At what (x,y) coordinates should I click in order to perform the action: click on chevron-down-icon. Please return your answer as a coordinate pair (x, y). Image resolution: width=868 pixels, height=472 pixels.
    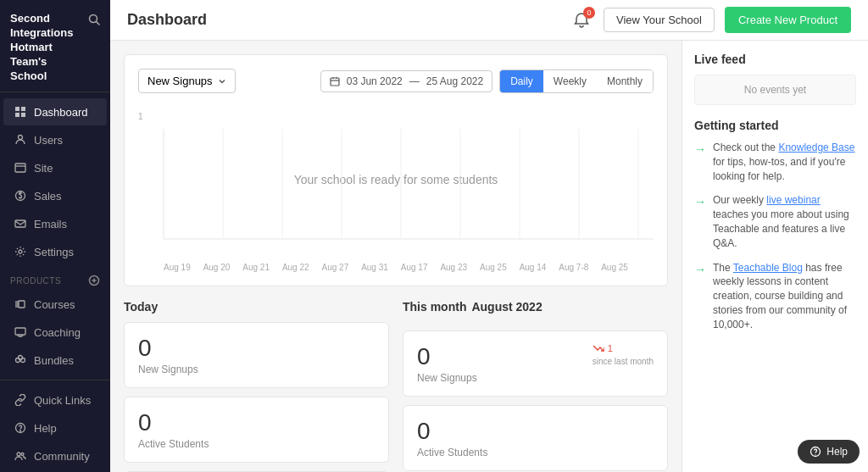
    Looking at the image, I should click on (222, 81).